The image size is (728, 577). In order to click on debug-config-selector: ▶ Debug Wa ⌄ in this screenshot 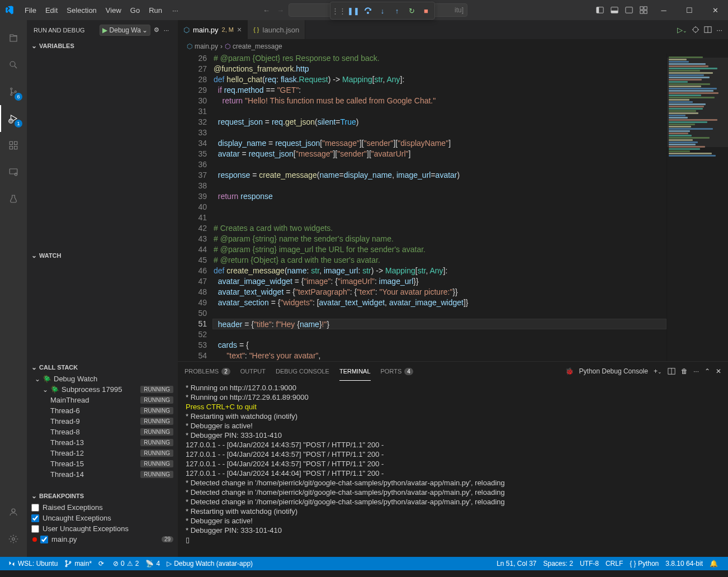, I will do `click(125, 30)`.